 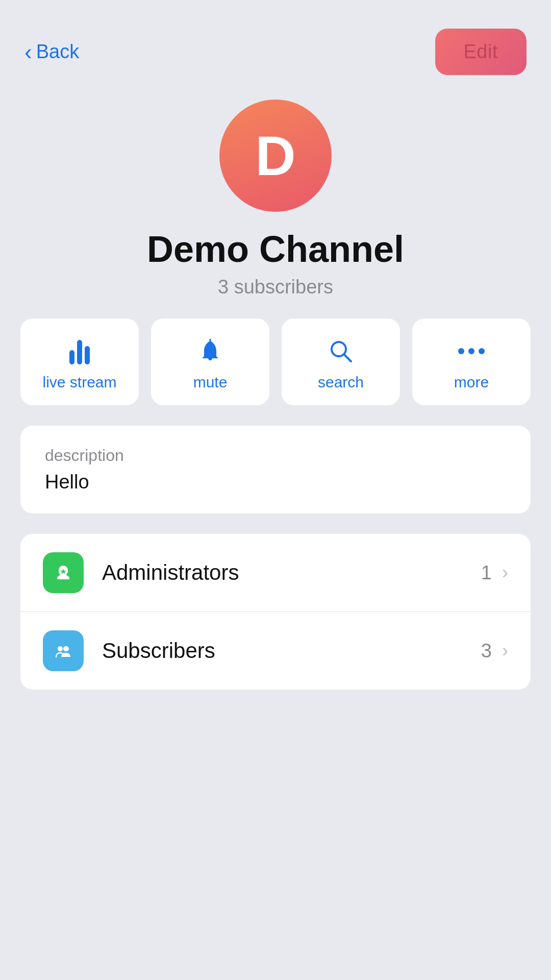 I want to click on more-icon, so click(x=471, y=351).